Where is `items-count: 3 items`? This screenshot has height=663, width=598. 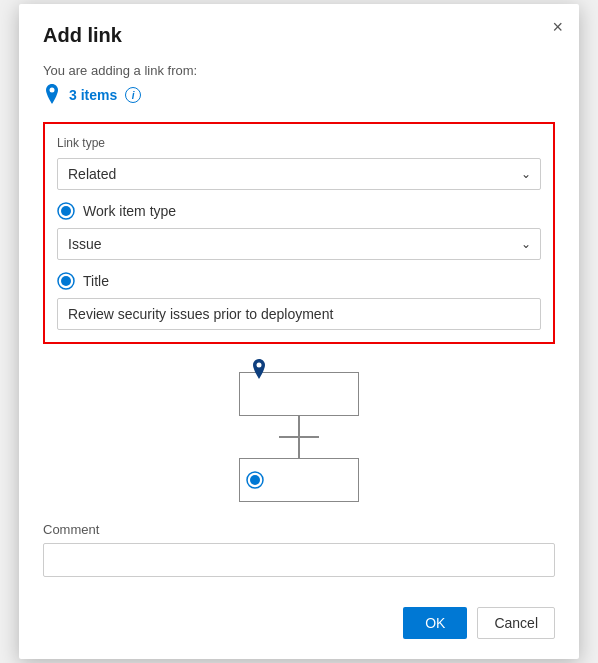 items-count: 3 items is located at coordinates (93, 95).